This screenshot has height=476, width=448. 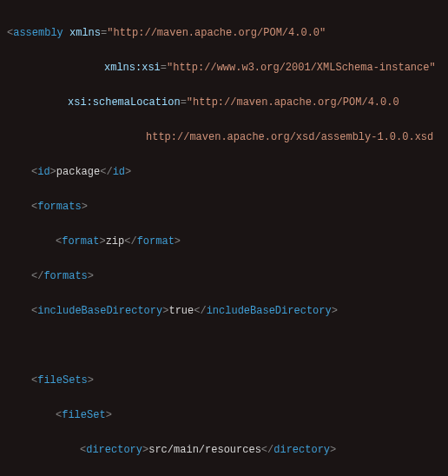 What do you see at coordinates (217, 311) in the screenshot?
I see `line: <includeBaseDirectory>true</includeBaseD…` at bounding box center [217, 311].